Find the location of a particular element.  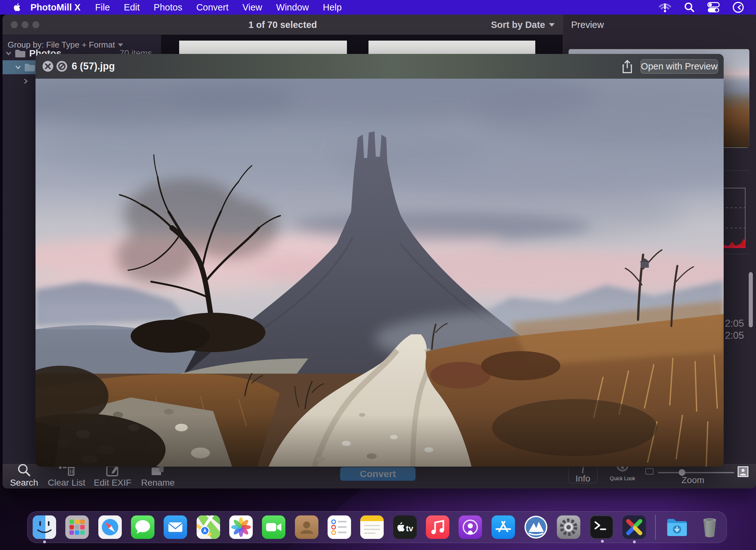

menu-item-convert: Convert is located at coordinates (213, 7).